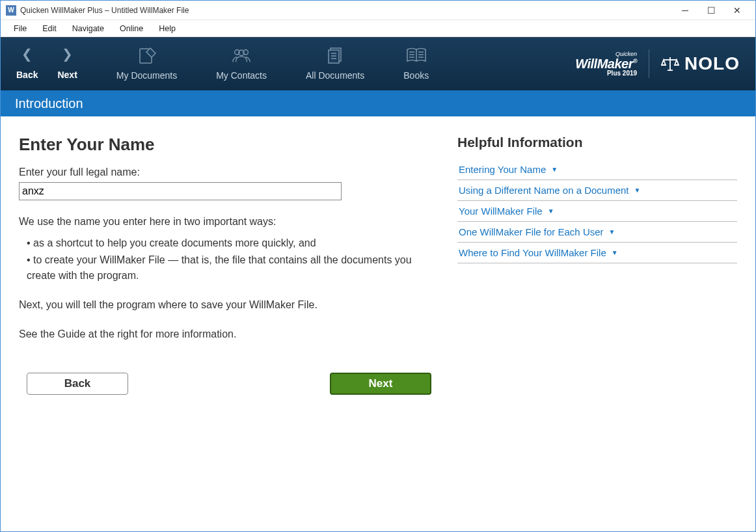  What do you see at coordinates (346, 10) in the screenshot?
I see `window-title: Quicken WillMaker Plus – Untitled WillMa…` at bounding box center [346, 10].